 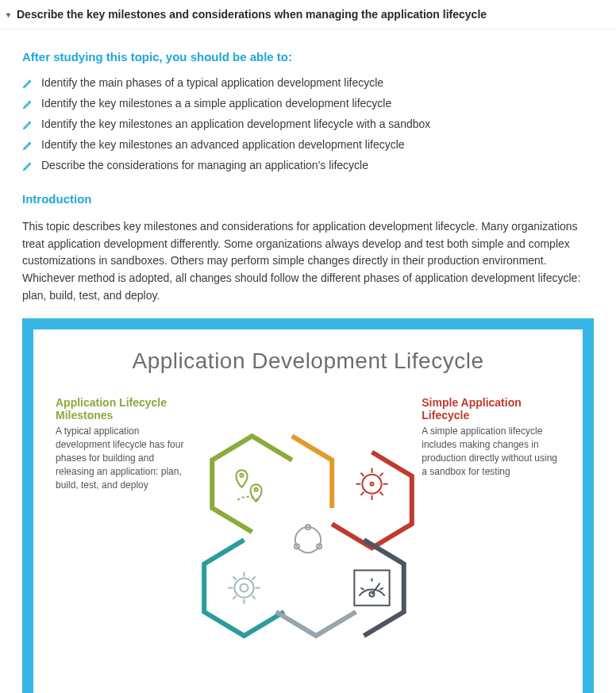 I want to click on intro-heading: Introduction, so click(x=308, y=198).